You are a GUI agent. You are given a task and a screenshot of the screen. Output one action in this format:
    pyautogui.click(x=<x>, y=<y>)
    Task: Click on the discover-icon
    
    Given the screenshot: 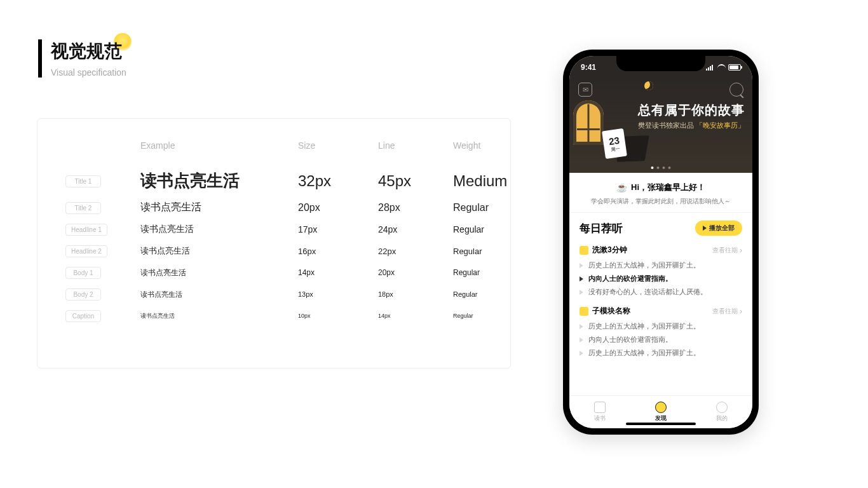 What is the action you would take?
    pyautogui.click(x=661, y=407)
    